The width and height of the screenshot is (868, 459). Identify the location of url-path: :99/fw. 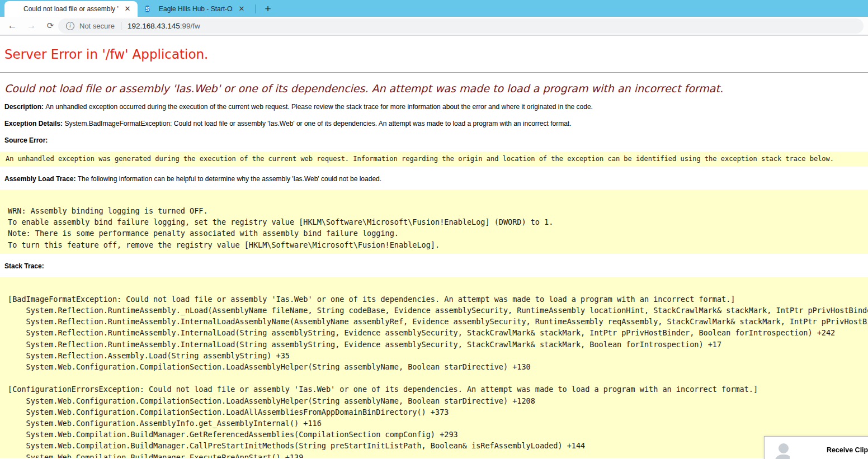
(190, 26).